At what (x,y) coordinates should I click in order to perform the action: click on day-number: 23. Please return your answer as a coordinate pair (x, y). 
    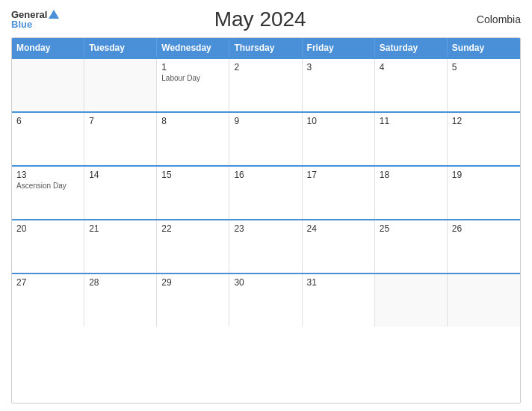
    Looking at the image, I should click on (265, 229).